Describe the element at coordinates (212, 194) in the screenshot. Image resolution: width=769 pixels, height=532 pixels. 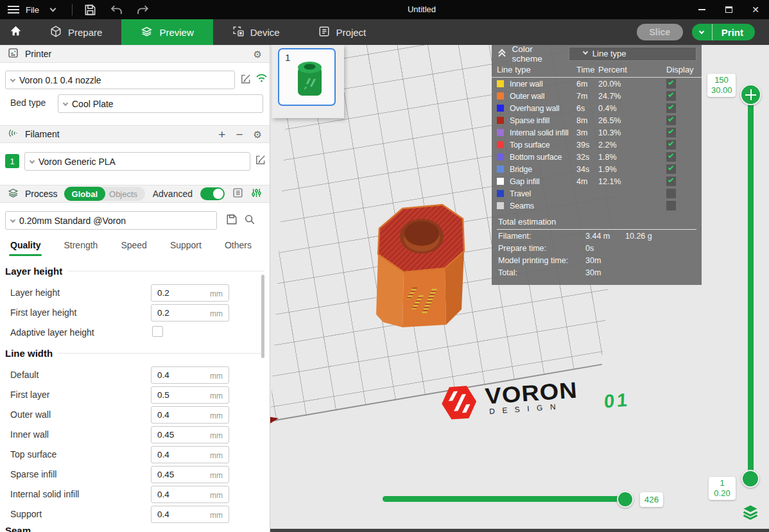
I see `advanced-toggle` at that location.